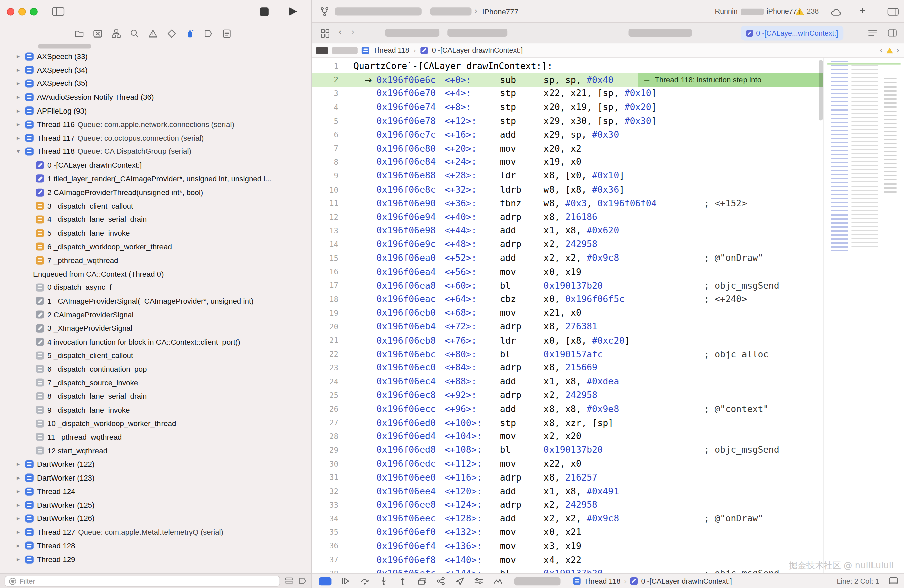 This screenshot has width=904, height=588. I want to click on stack-frame-row: 4 invocation function for block in CA::C…, so click(156, 342).